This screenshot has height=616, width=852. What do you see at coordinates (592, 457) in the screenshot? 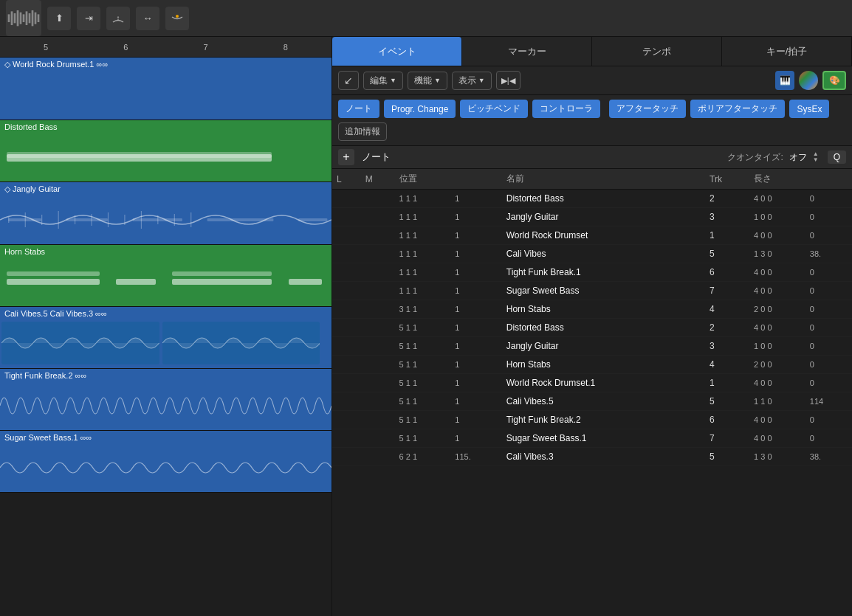
I see `table-row: 6 2 1 115. Cali Vibes.3 5 1 3 0 38.` at bounding box center [592, 457].